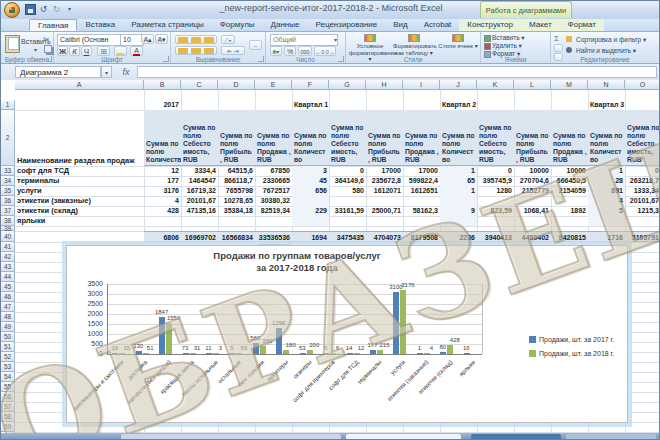  Describe the element at coordinates (200, 171) in the screenshot. I see `cell-value: 3334,4` at that location.